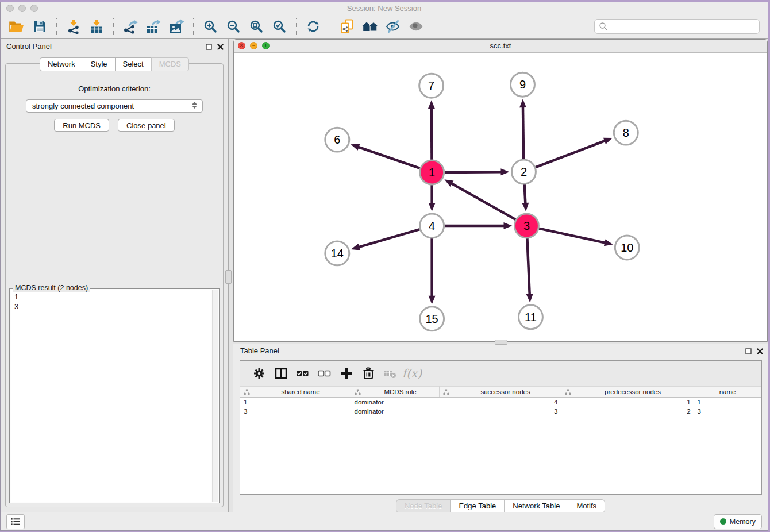 The height and width of the screenshot is (532, 770). What do you see at coordinates (370, 26) in the screenshot?
I see `home-icon` at bounding box center [370, 26].